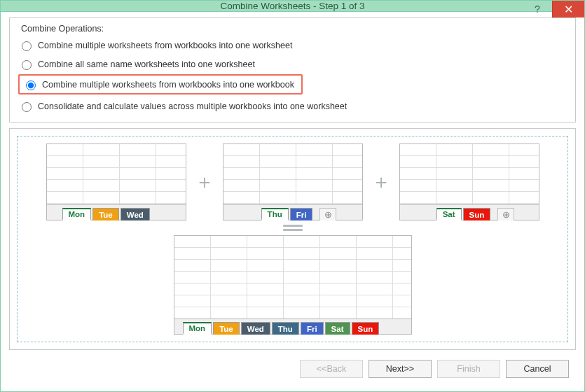  What do you see at coordinates (293, 212) in the screenshot?
I see `workbook-b-tabs: Thu Fri ⊕` at bounding box center [293, 212].